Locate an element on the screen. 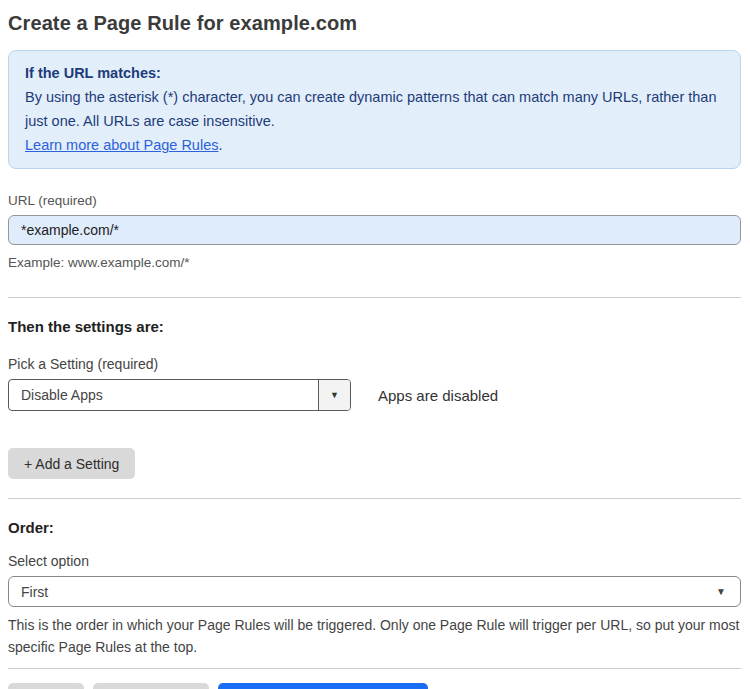 This screenshot has height=689, width=750. link-period: . is located at coordinates (220, 145).